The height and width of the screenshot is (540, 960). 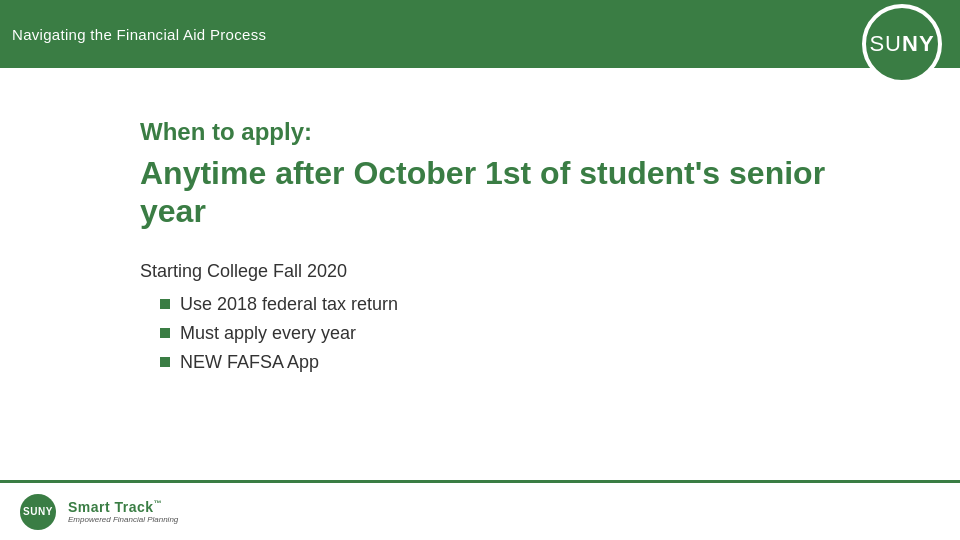 I want to click on footer-brand: Smart Track™ Empowered Financial Plannin…, so click(x=123, y=512).